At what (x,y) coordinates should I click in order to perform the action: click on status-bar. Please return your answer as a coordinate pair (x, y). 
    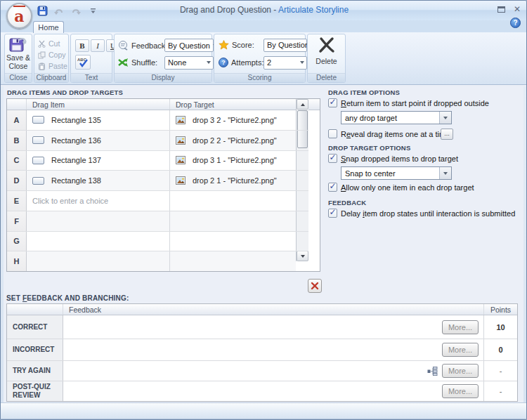
    Looking at the image, I should click on (264, 412).